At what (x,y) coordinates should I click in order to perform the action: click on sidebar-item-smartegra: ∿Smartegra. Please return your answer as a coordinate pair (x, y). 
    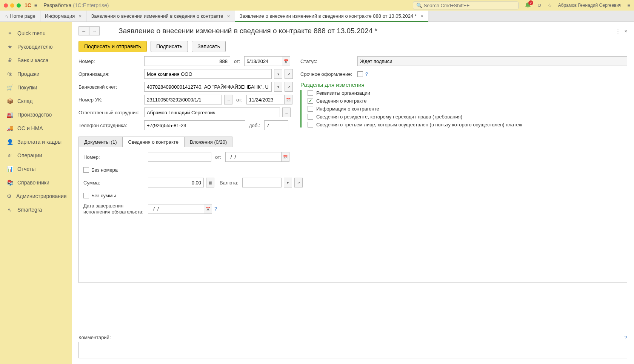
    Looking at the image, I should click on (36, 210).